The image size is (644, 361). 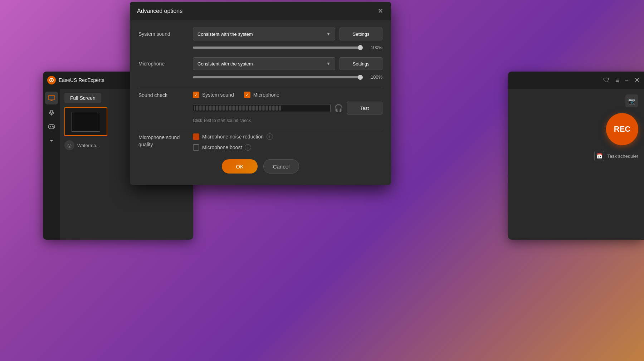 I want to click on menu-icon: ≡, so click(x=618, y=80).